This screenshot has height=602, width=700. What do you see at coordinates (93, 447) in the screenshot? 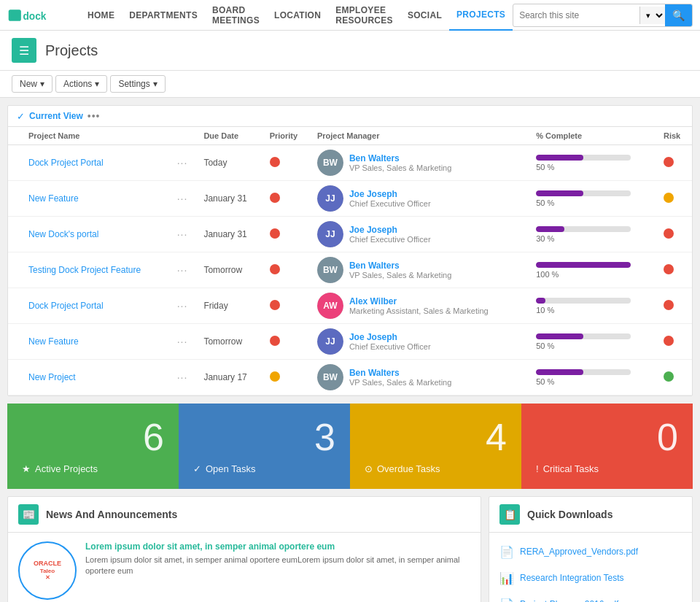
I see `stat-box-green: 6 ★ Active Projects` at bounding box center [93, 447].